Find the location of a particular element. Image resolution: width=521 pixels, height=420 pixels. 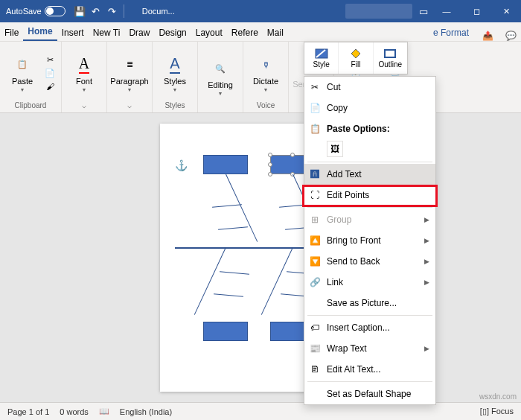

autosave-label: AutoSave is located at coordinates (24, 11).